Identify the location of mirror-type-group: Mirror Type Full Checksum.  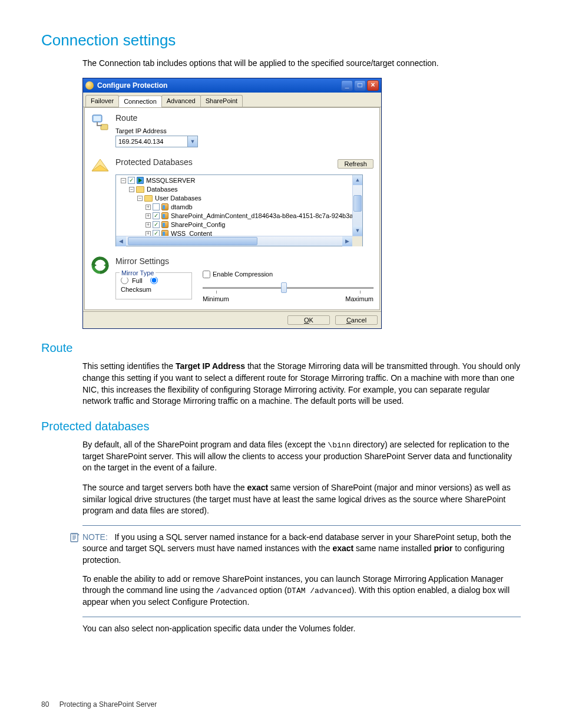
(154, 286).